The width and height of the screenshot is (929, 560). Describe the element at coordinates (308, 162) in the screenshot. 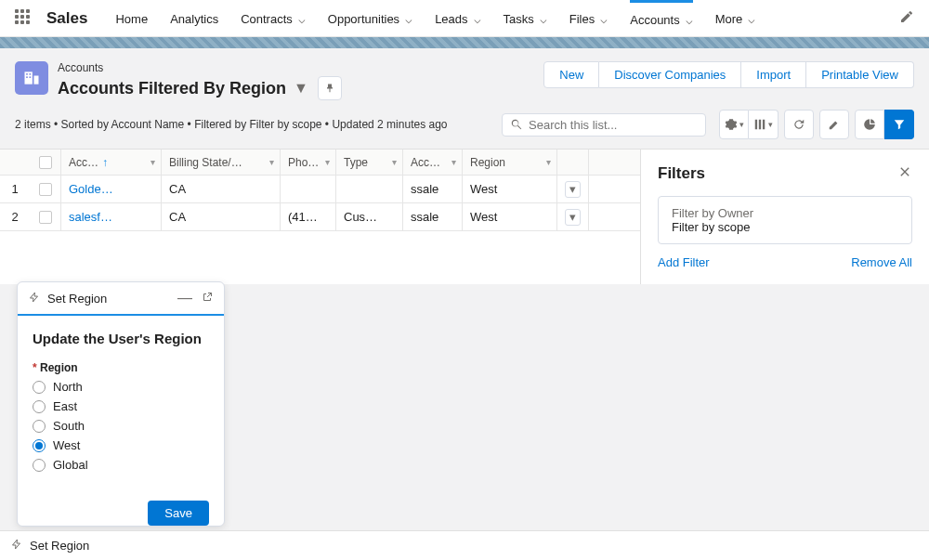

I see `col-phone: Pho…▾` at that location.